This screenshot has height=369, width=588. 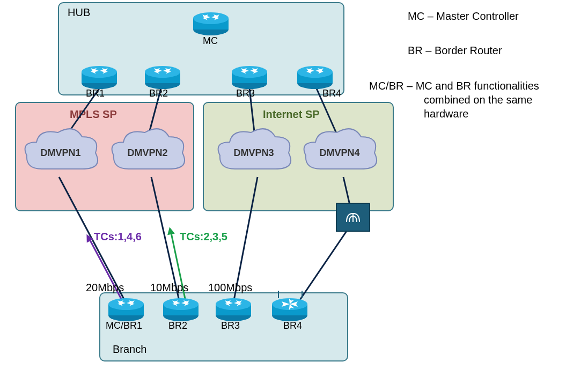 I want to click on router-branch-br4, so click(x=290, y=310).